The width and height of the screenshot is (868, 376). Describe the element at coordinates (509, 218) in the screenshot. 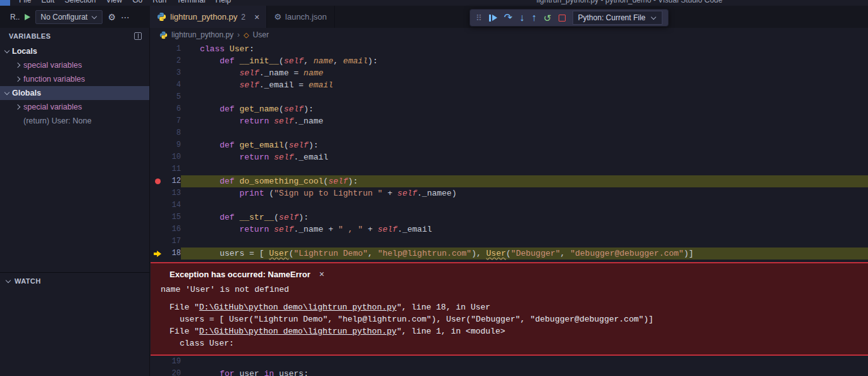

I see `code-line: 15 def __str__(self):` at that location.